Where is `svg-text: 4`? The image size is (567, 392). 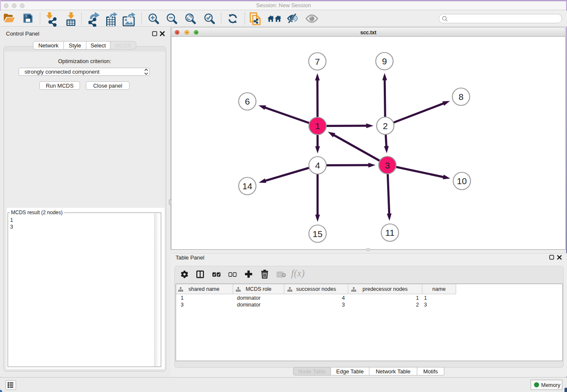
svg-text: 4 is located at coordinates (318, 165).